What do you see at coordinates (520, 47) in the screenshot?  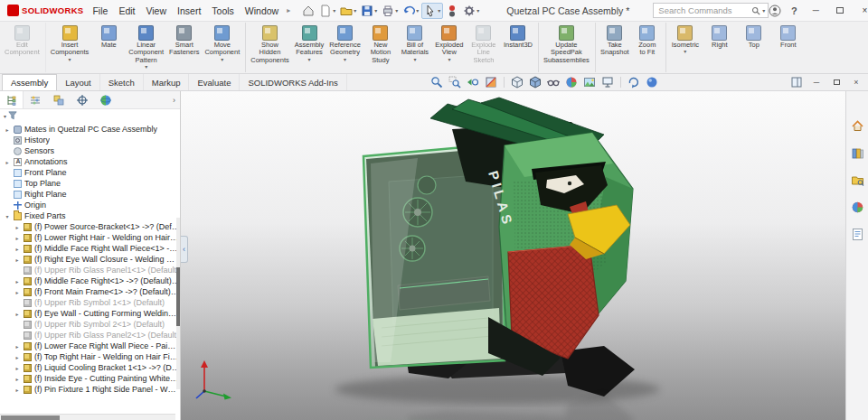 I see `ribbon-button: Instant3D ▾` at bounding box center [520, 47].